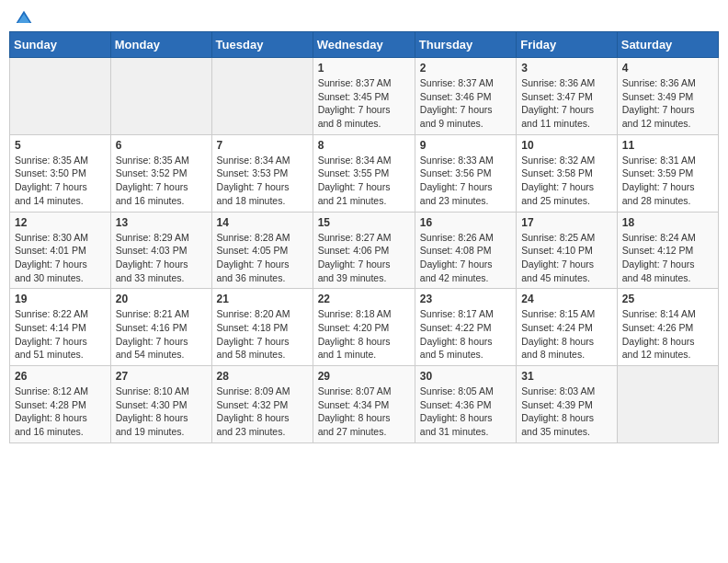 Image resolution: width=728 pixels, height=563 pixels. I want to click on day-cell-1: 1Sunrise: 8:37 AM Sunset: 3:45 PM Daylig…, so click(364, 97).